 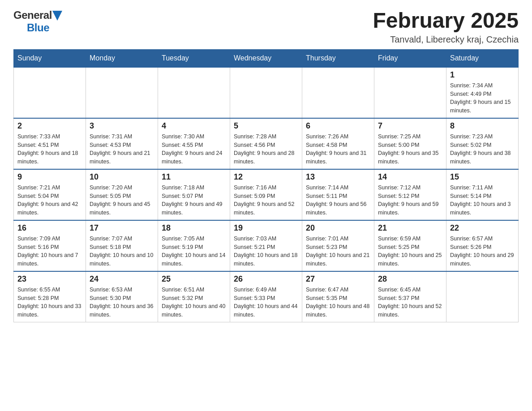 What do you see at coordinates (482, 98) in the screenshot?
I see `day-info: Sunrise: 7:34 AMSunset: 4:49 PMDaylight:…` at bounding box center [482, 98].